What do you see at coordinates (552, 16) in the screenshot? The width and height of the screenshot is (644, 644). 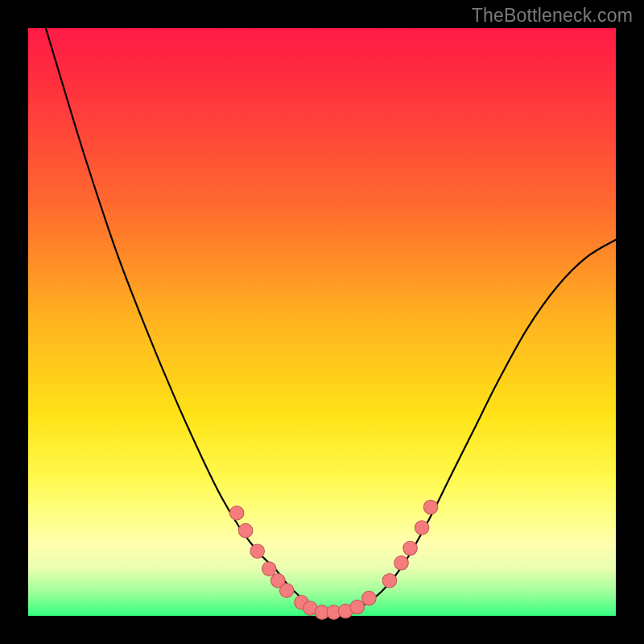 I see `watermark-text: TheBottleneck.com` at bounding box center [552, 16].